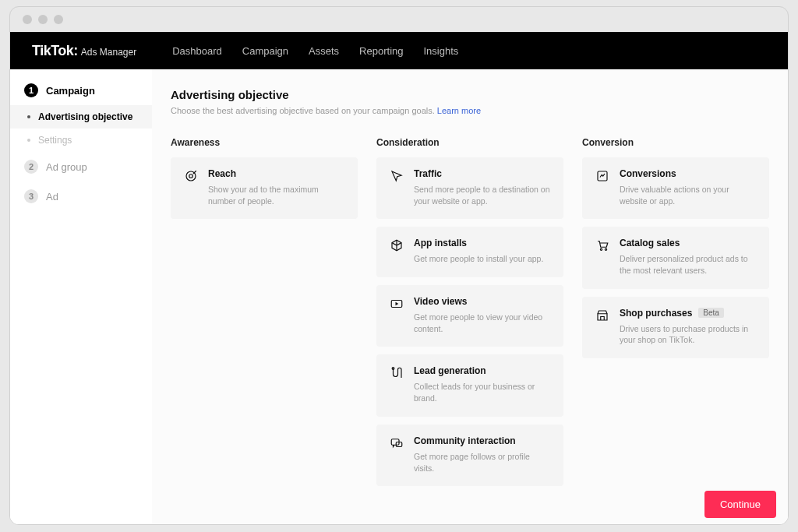 The image size is (798, 532). What do you see at coordinates (43, 19) in the screenshot?
I see `traffic-minimize-icon` at bounding box center [43, 19].